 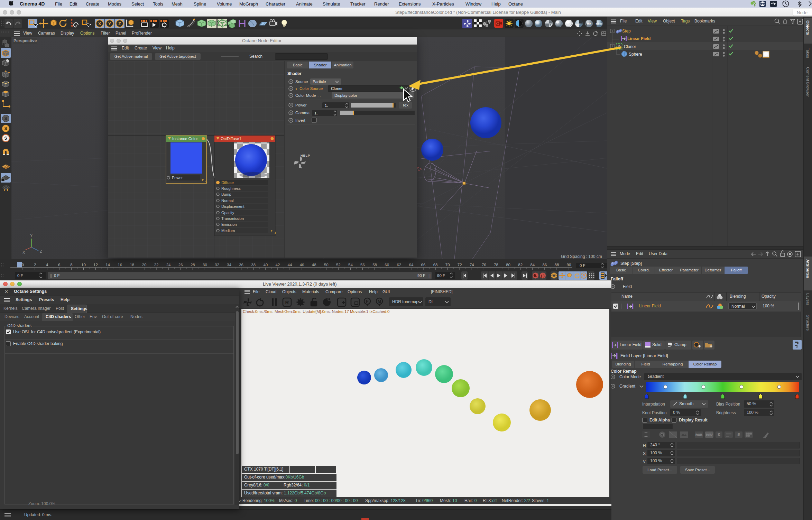 What do you see at coordinates (120, 265) in the screenshot?
I see `svg-text: 16` at bounding box center [120, 265].